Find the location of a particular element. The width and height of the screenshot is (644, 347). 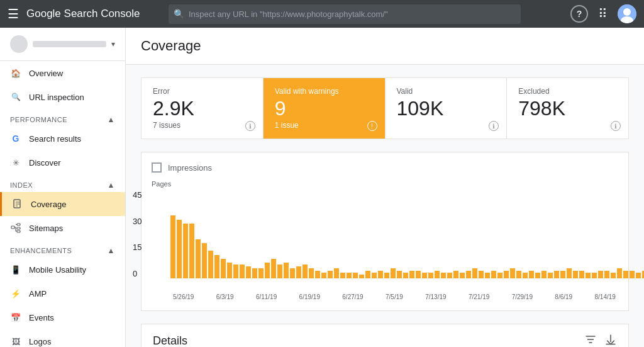

avatar is located at coordinates (627, 14).